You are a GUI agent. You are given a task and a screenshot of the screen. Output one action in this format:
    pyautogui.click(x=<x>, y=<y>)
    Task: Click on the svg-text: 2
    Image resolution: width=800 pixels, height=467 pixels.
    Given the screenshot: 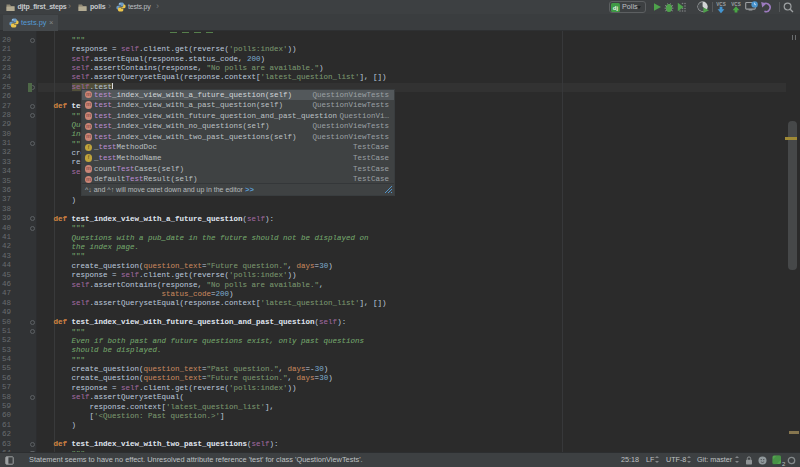 What is the action you would take?
    pyautogui.click(x=784, y=464)
    